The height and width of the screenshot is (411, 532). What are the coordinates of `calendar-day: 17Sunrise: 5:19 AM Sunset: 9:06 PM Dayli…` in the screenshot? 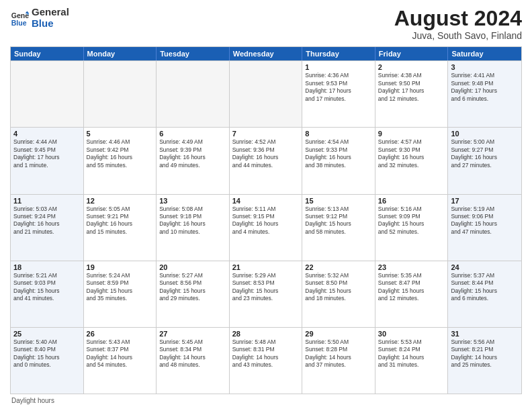 It's located at (485, 228).